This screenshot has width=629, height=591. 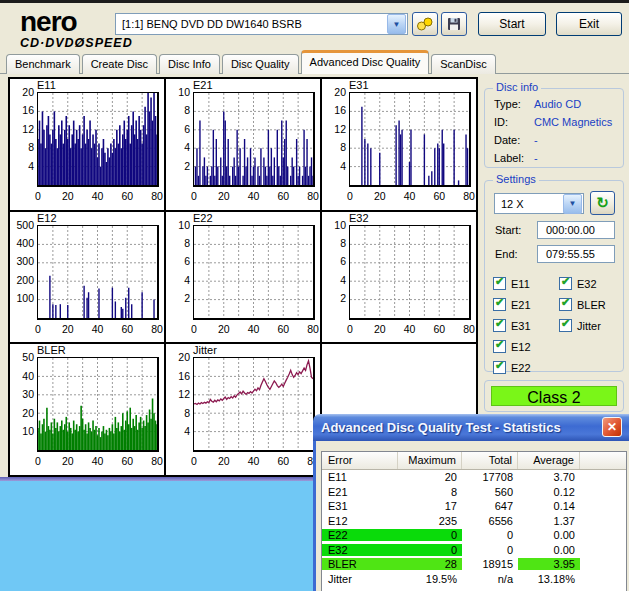 What do you see at coordinates (454, 24) in the screenshot?
I see `save-button` at bounding box center [454, 24].